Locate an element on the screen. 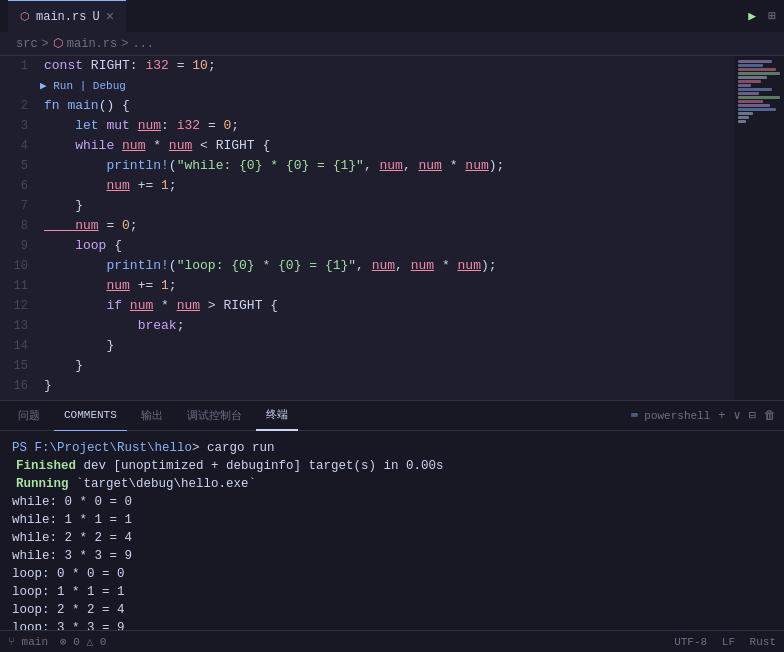  run-button: ▶ is located at coordinates (752, 16).